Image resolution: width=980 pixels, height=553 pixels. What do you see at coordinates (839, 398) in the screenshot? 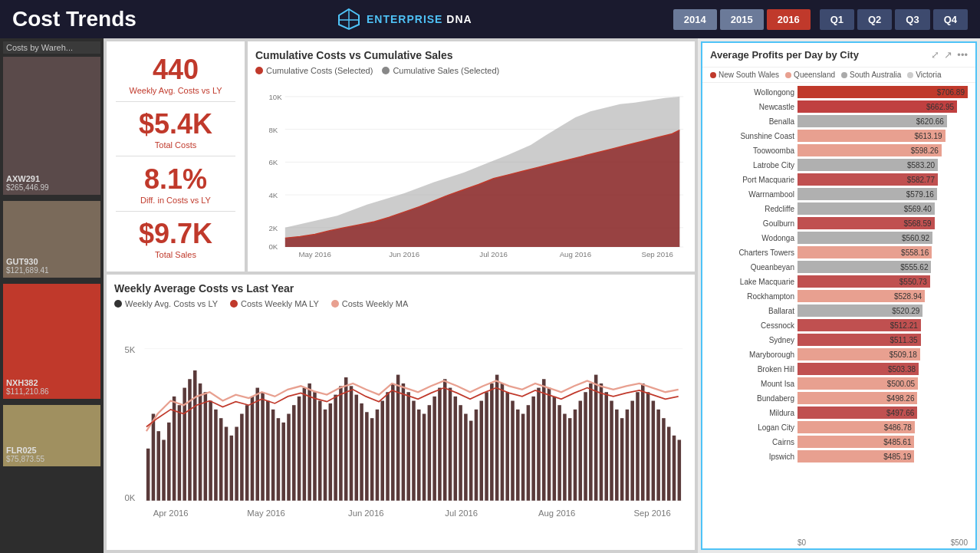
I see `city-row: Bundaberg$498.26` at bounding box center [839, 398].